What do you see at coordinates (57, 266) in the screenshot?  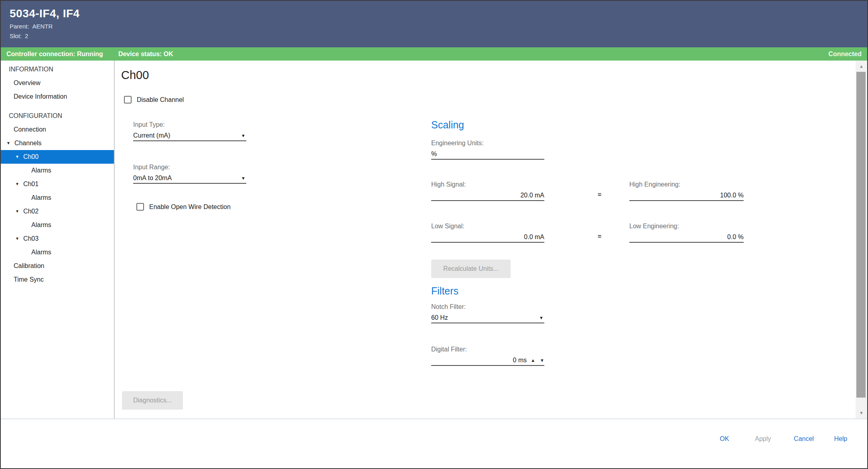 I see `sidebar-item-calibration: Calibration` at bounding box center [57, 266].